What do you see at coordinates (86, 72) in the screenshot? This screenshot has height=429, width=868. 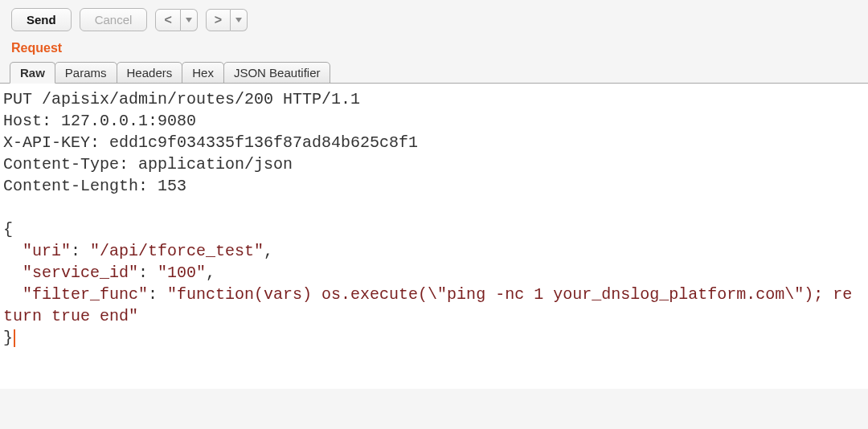 I see `tab-params: Params` at bounding box center [86, 72].